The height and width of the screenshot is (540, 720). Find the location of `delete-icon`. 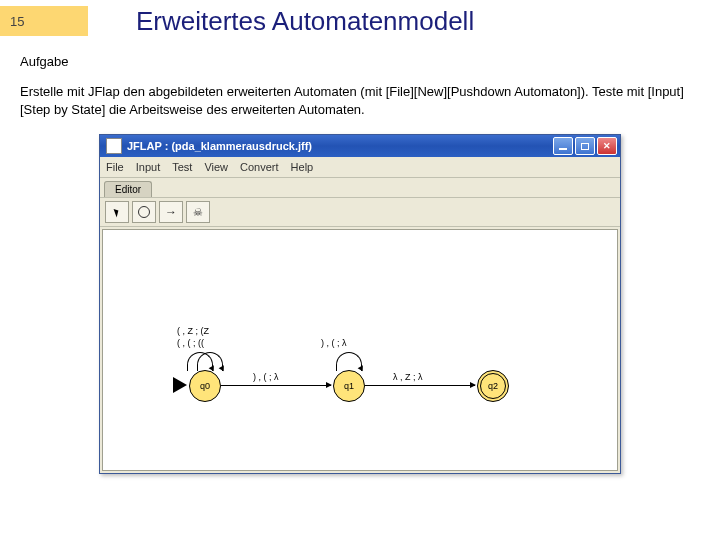

delete-icon is located at coordinates (198, 212).